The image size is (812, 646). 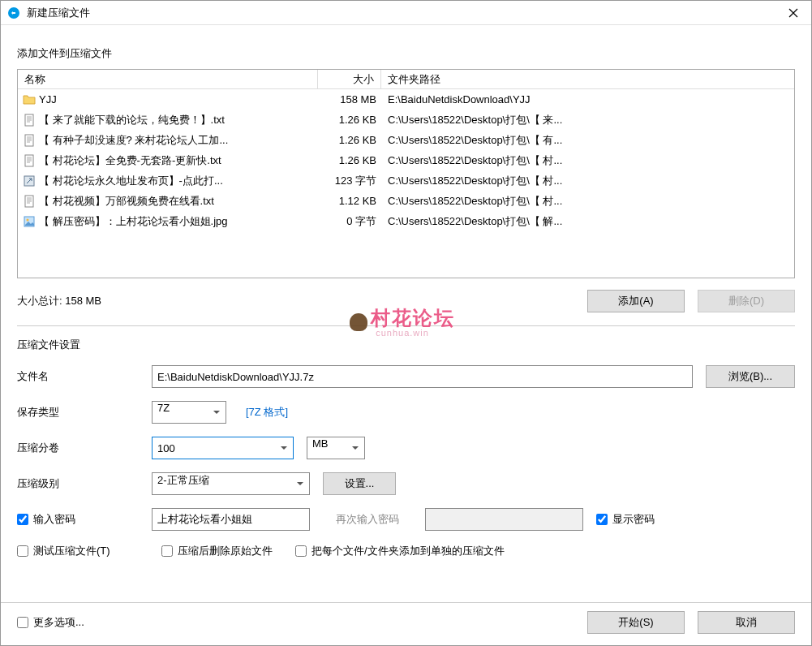 I want to click on separate-archives-checkbox: 把每个文件/文件夹添加到单独的压缩文件, so click(x=400, y=551).